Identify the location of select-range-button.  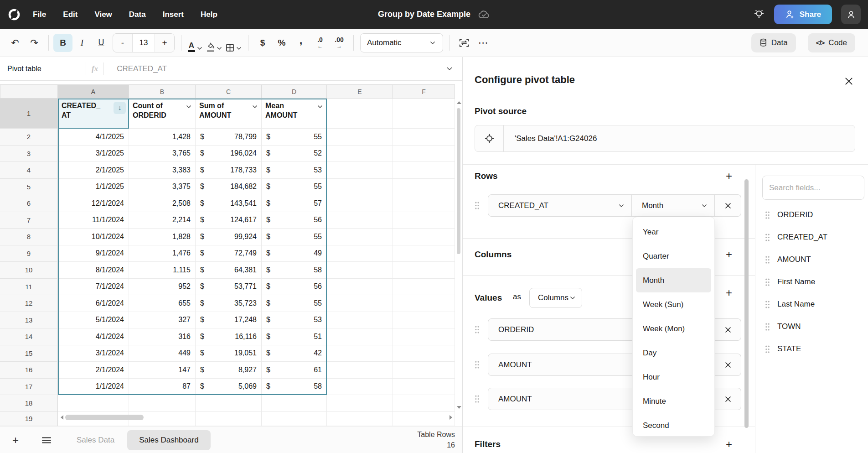
(490, 139).